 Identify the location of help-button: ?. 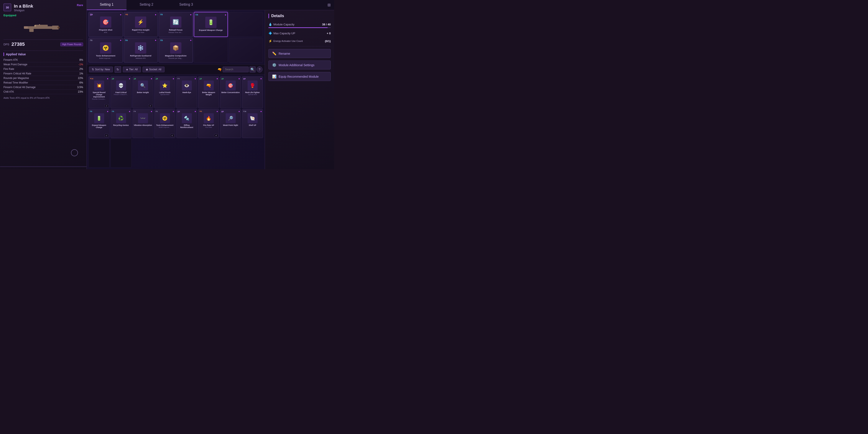
(259, 69).